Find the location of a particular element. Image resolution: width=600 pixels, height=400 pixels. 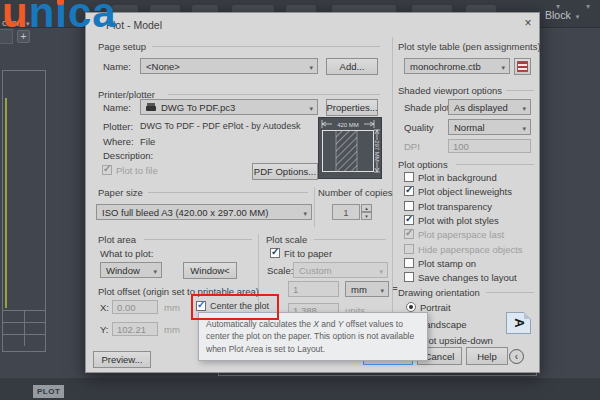

plot-style-dropdown: monochrome.ctb is located at coordinates (457, 66).